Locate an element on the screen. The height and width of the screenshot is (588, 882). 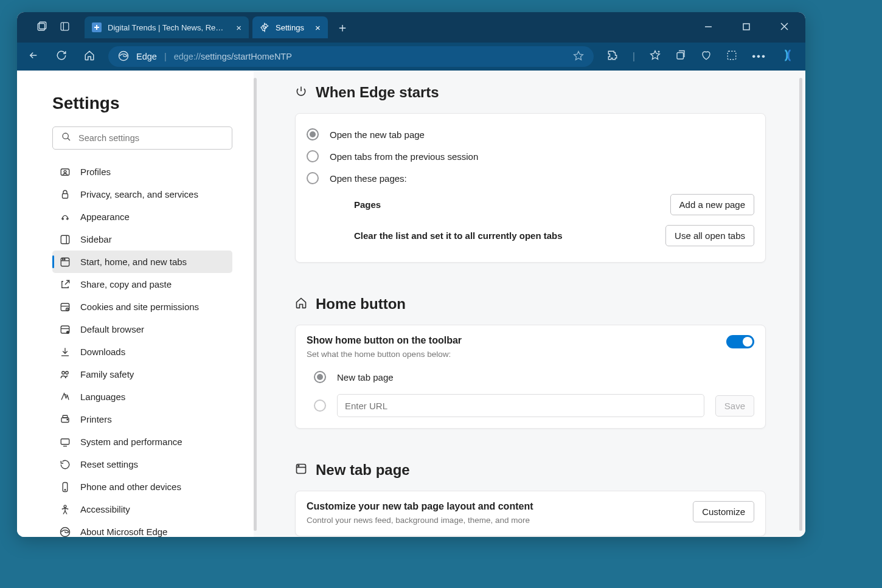
radio-open-these-pages: Open these pages: is located at coordinates (530, 178).